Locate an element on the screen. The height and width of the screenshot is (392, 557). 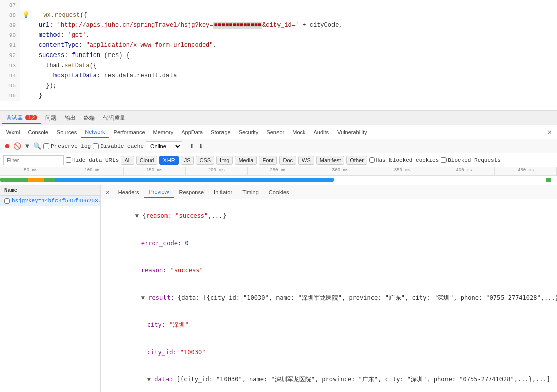
preview-tabs-bar: ✕ Headers Preview Response Initiator Tim… is located at coordinates (329, 192).